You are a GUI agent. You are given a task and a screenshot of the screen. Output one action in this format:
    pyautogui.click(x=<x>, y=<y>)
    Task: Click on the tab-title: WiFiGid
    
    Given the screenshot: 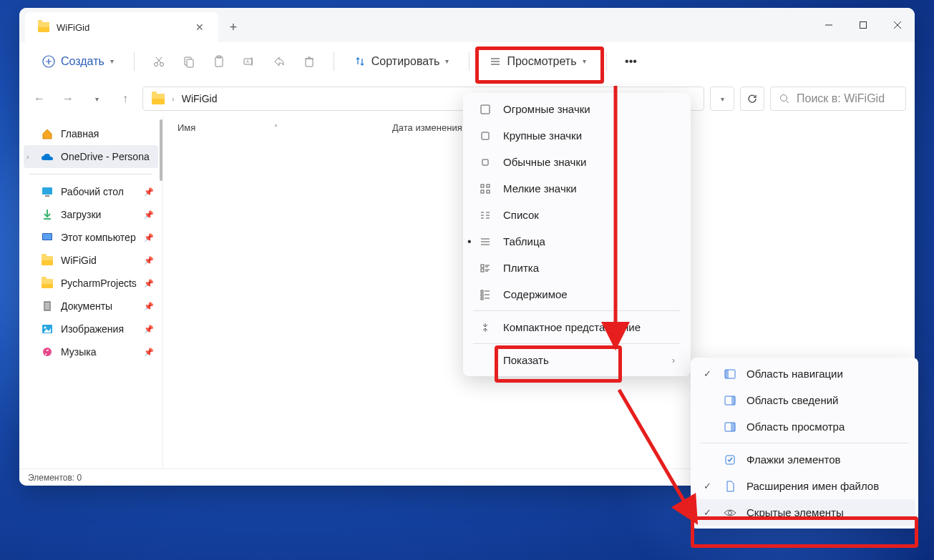 What is the action you would take?
    pyautogui.click(x=73, y=27)
    